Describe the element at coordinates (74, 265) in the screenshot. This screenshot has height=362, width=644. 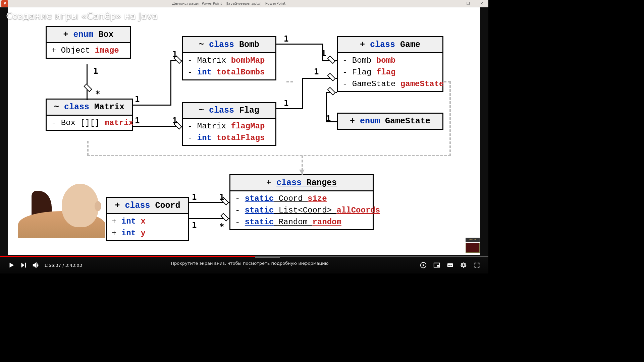
I see `time-total: 3:43:03` at that location.